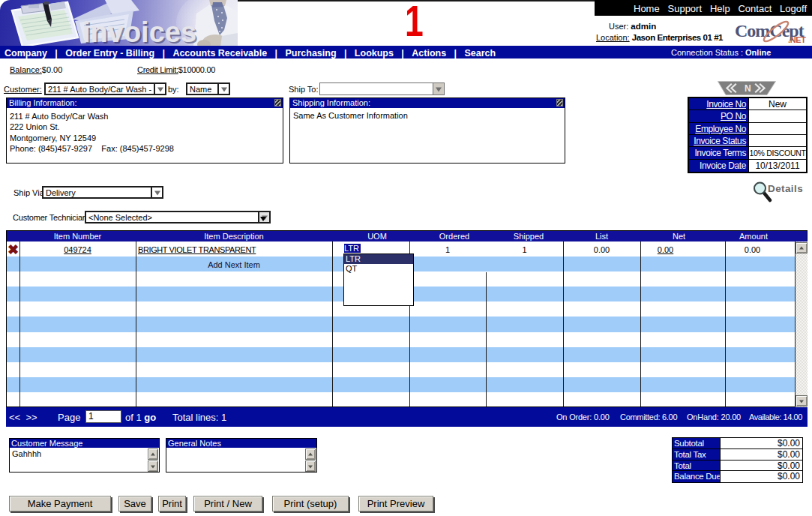 The width and height of the screenshot is (812, 516). Describe the element at coordinates (786, 189) in the screenshot. I see `svg-text: Details` at that location.